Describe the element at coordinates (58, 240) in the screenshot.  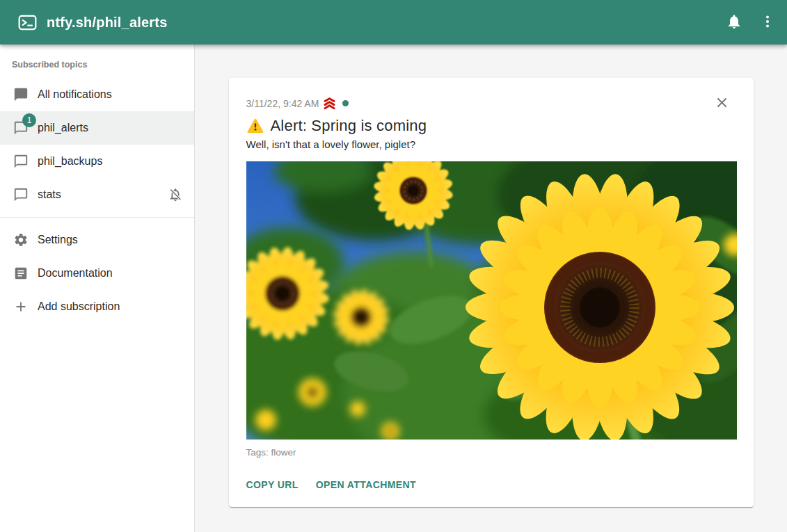
I see `sidebar-item-label: Settings` at that location.